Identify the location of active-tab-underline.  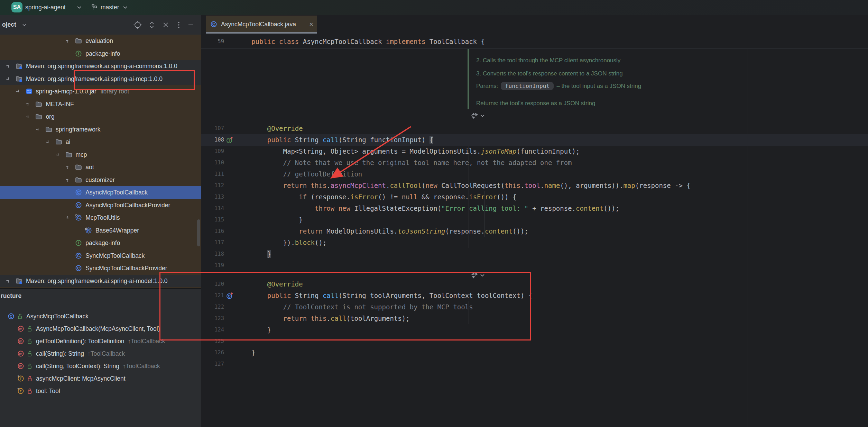
(261, 33).